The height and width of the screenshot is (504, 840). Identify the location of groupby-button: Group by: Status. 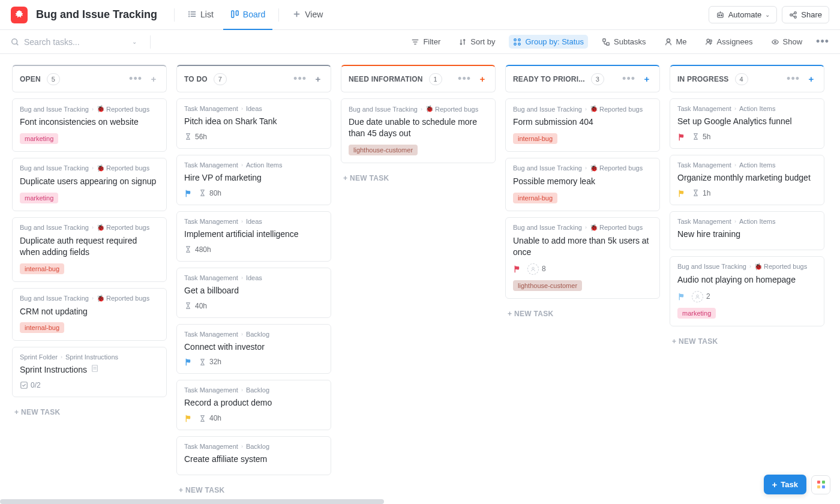
(548, 42).